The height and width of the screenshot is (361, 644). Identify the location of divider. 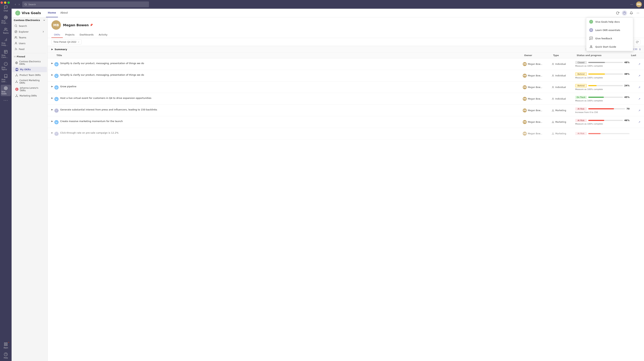
(30, 53).